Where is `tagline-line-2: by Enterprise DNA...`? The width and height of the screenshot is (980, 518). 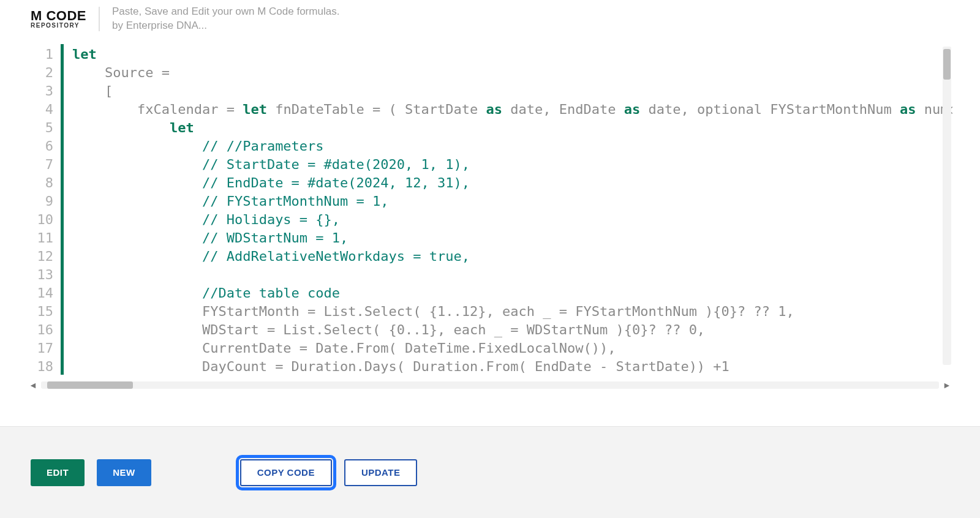
tagline-line-2: by Enterprise DNA... is located at coordinates (225, 26).